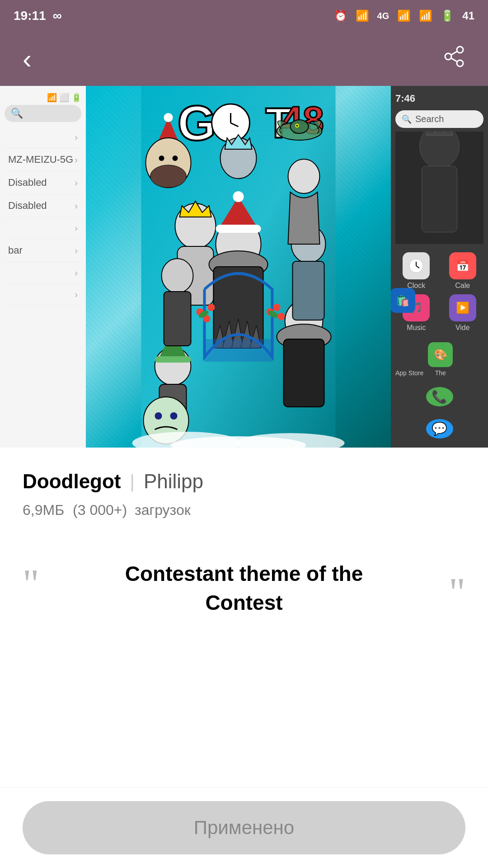 Image resolution: width=488 pixels, height=868 pixels. What do you see at coordinates (463, 266) in the screenshot?
I see `calendar-app-icon: 📅` at bounding box center [463, 266].